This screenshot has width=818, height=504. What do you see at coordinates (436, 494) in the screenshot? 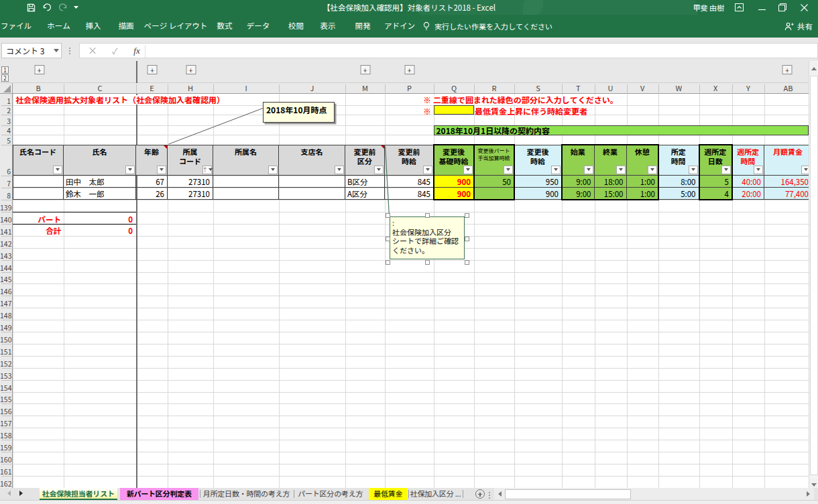
I see `sheet-tab-6: 社保加入区分 ...` at bounding box center [436, 494].